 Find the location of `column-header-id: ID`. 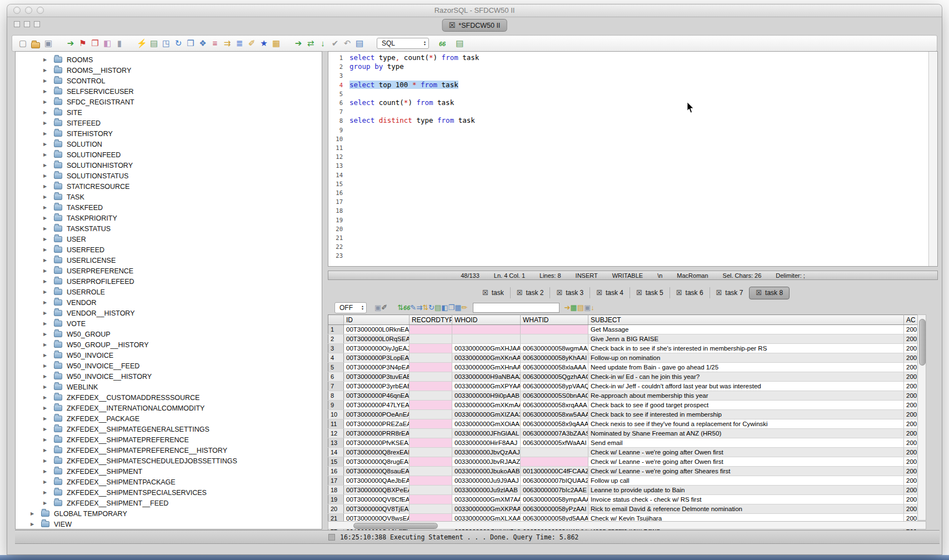

column-header-id: ID is located at coordinates (377, 320).